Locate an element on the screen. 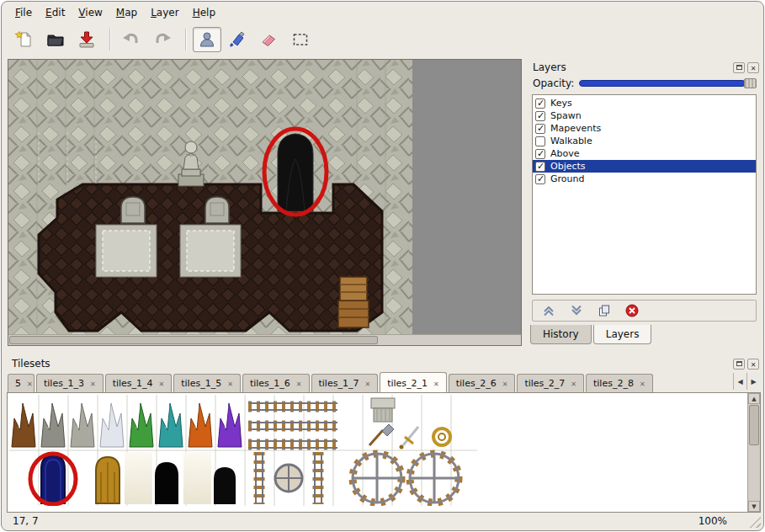 This screenshot has height=532, width=765. tileset-tab-label: tiles_1_6 is located at coordinates (270, 384).